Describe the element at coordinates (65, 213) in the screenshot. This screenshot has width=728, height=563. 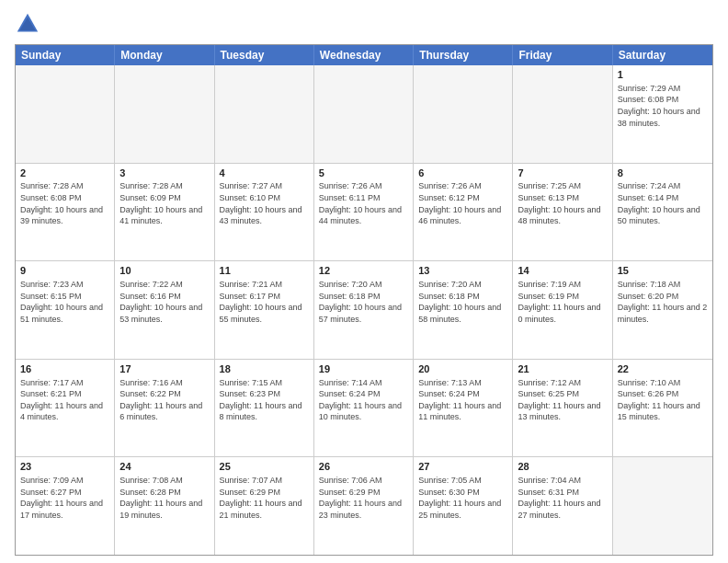
I see `day-cell-2: 2Sunrise: 7:28 AM Sunset: 6:08 PM Daylig…` at that location.